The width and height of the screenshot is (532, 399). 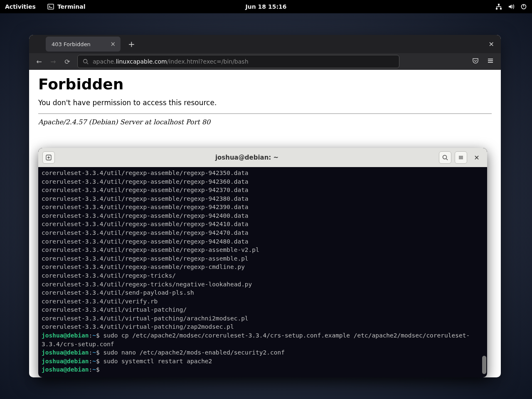 I want to click on terminal-wrap-line: 3.3.4/crs-setup.conf, so click(x=263, y=344).